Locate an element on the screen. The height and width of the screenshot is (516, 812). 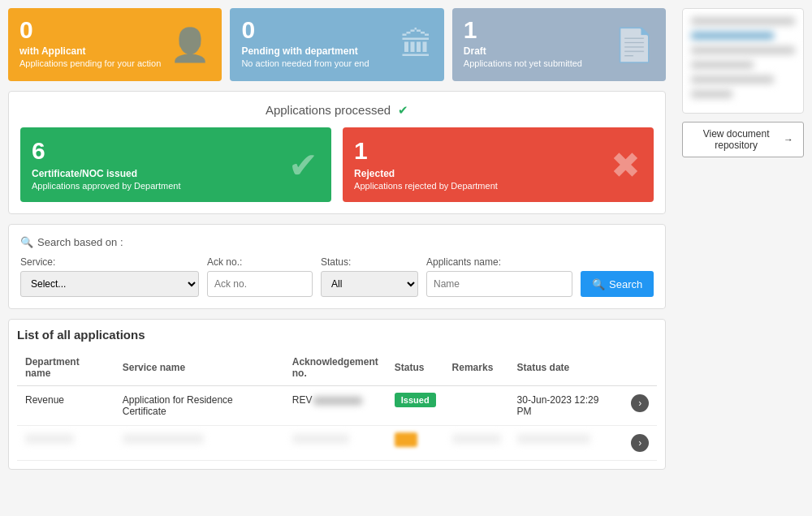
row1-action-button: › is located at coordinates (640, 403).